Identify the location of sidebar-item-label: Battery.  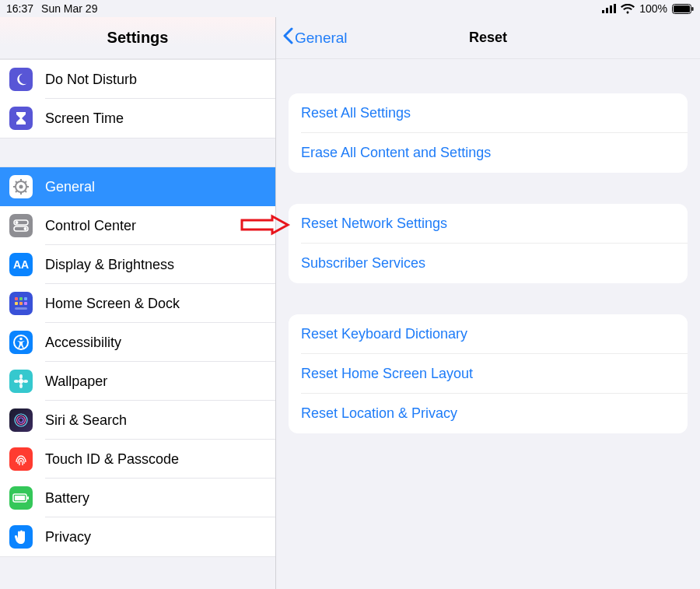
(67, 498).